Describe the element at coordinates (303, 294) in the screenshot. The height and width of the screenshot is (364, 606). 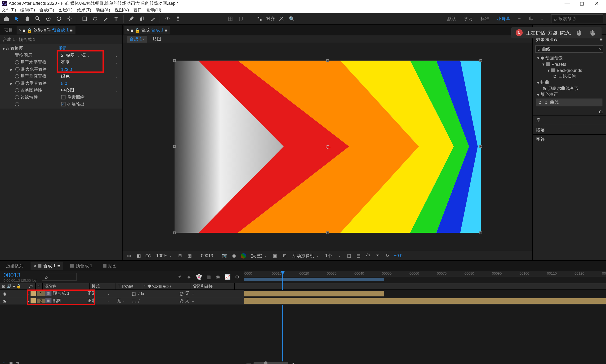
I see `layer-row: ◉▸1▦预合成 1正常⌄⬚/fx@无 ⌄` at that location.